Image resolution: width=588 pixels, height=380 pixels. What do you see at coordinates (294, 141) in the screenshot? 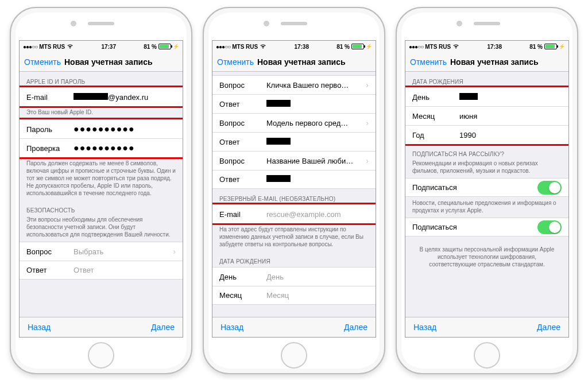
I see `answer2-cell: Ответ` at bounding box center [294, 141].